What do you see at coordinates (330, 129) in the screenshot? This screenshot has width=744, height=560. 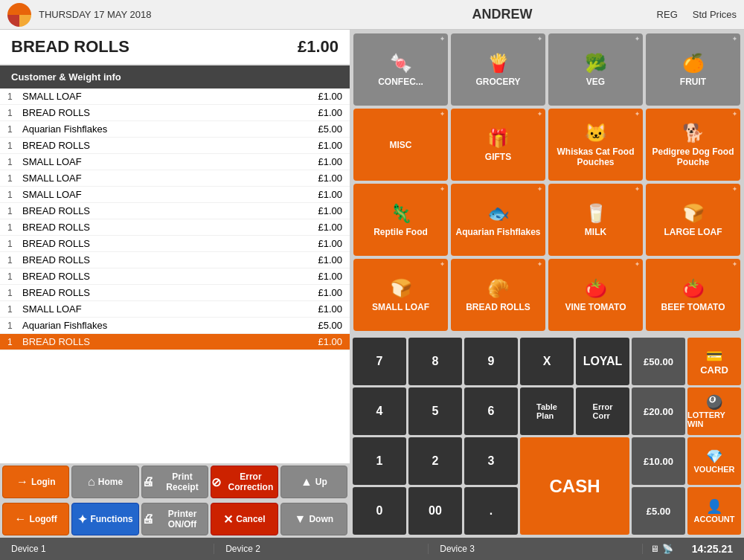 I see `item-price: £5.00` at bounding box center [330, 129].